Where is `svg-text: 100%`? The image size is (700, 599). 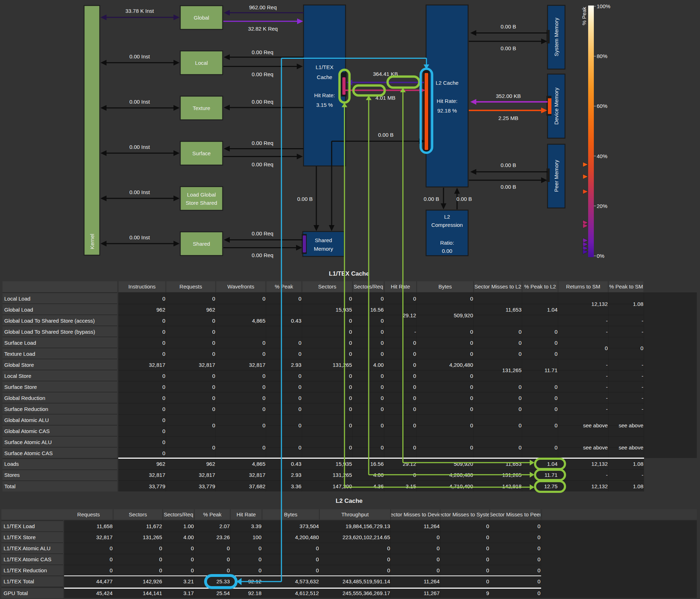
svg-text: 100% is located at coordinates (603, 6).